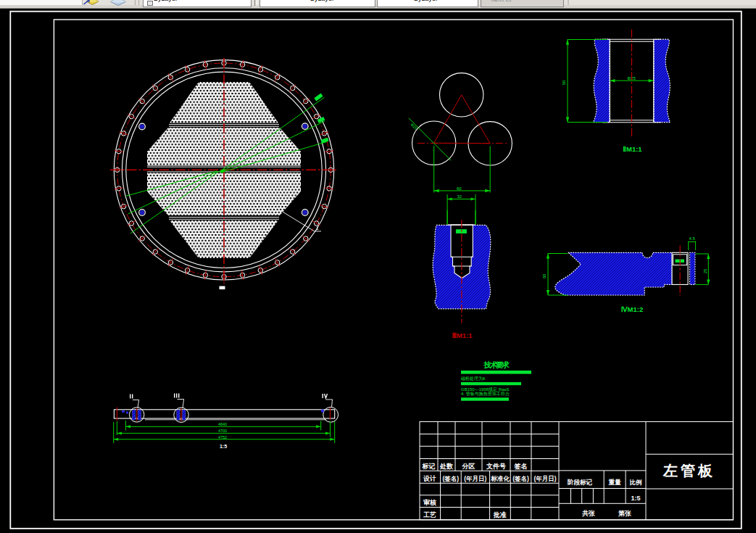  What do you see at coordinates (223, 424) in the screenshot?
I see `svg-text: 4640` at bounding box center [223, 424].